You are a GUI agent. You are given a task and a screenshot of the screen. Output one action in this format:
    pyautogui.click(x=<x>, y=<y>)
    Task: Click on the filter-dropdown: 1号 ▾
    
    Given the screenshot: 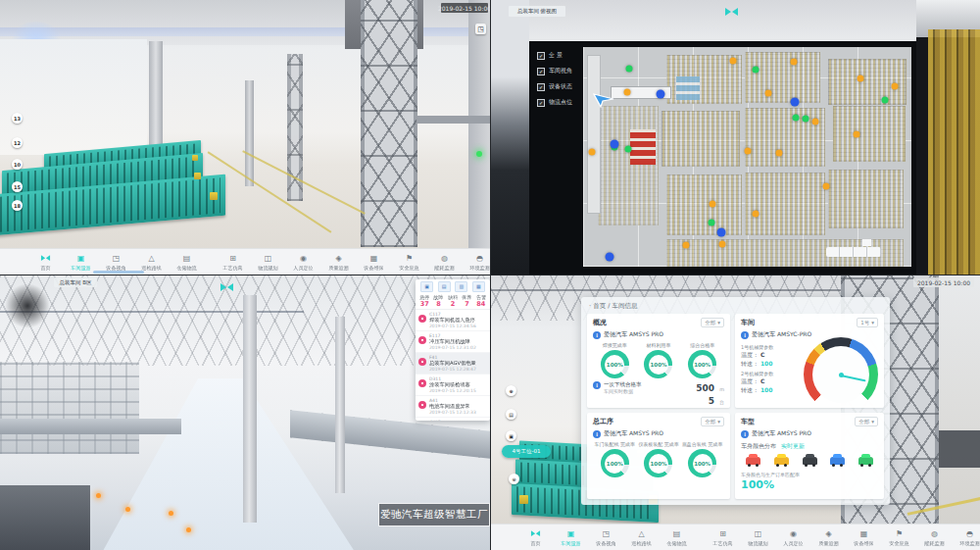 What is the action you would take?
    pyautogui.click(x=867, y=323)
    